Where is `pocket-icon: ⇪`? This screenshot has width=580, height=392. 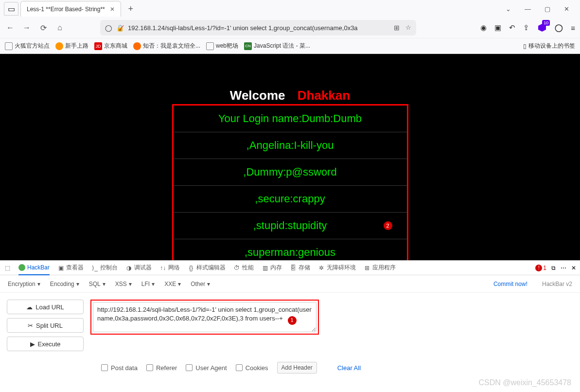
pocket-icon: ⇪ is located at coordinates (526, 28).